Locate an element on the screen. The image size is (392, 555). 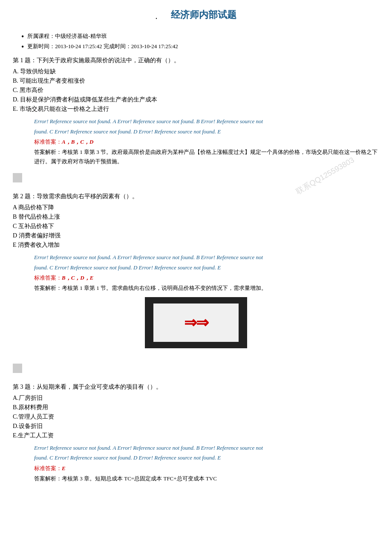
q1-option-e: E. 市场交易只能在这一价格之上进行 is located at coordinates (196, 109).